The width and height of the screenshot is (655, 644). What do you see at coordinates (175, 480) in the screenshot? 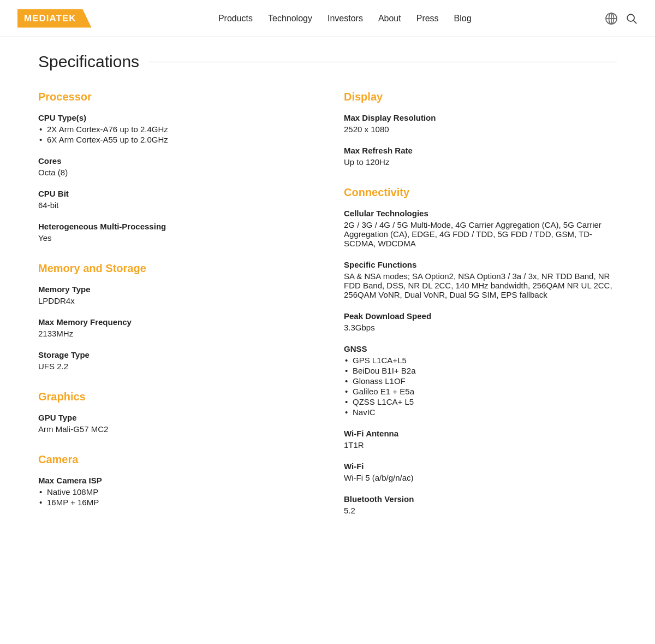
I see `spec-section-camera: CameraMax Camera ISPNative 108MP16MP + 1…` at bounding box center [175, 480].